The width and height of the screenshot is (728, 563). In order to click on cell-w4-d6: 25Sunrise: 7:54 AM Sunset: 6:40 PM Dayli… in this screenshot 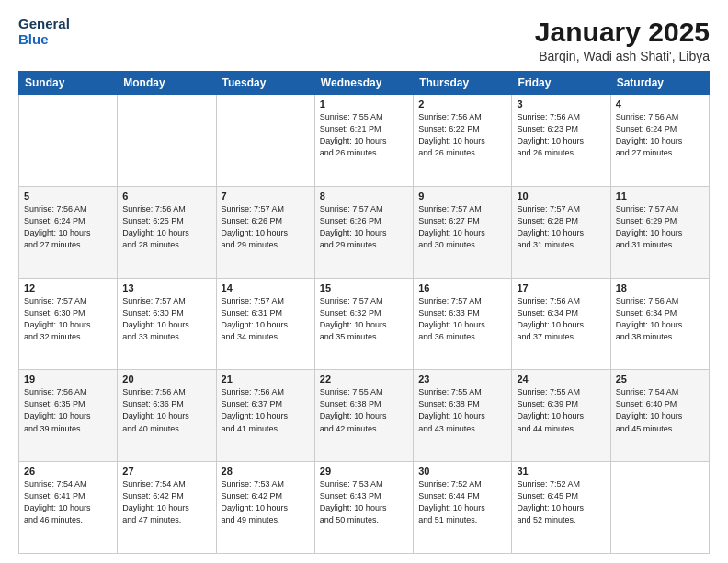, I will do `click(660, 416)`.